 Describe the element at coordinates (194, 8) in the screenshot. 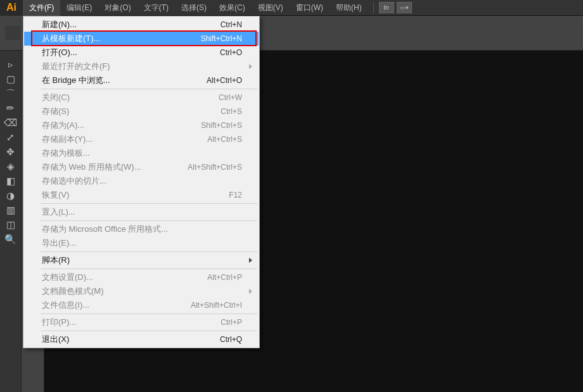

I see `menu-选择: 选择(S)` at that location.